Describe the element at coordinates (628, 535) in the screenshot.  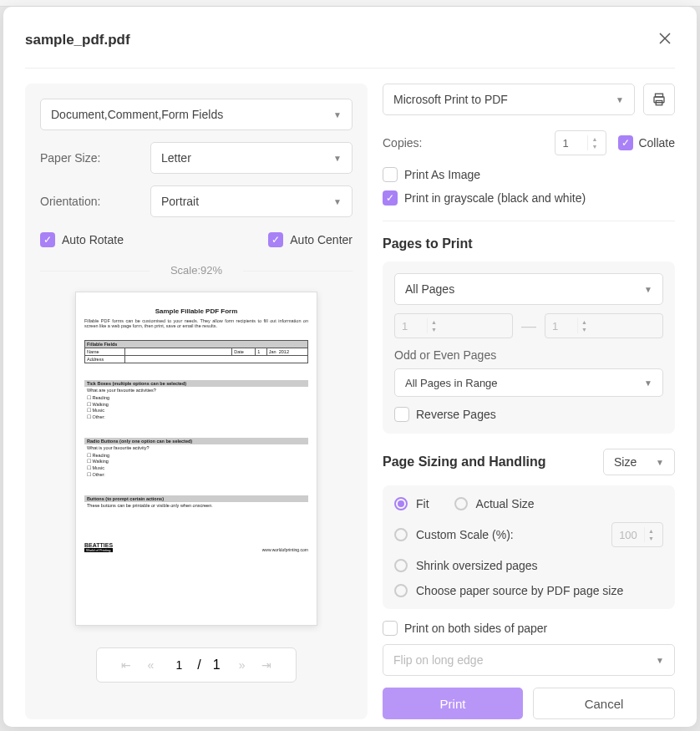
I see `custom-scale-input` at that location.